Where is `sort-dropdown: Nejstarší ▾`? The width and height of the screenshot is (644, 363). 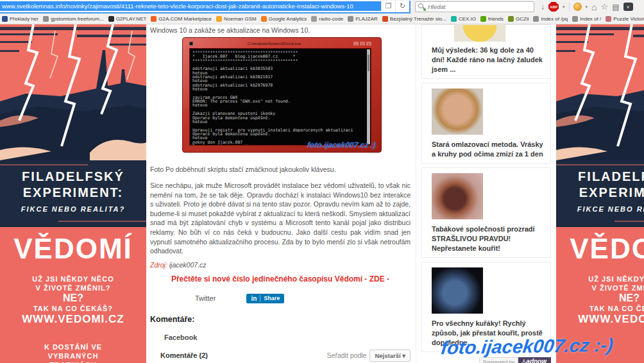
sort-dropdown: Nejstarší ▾ is located at coordinates (390, 355).